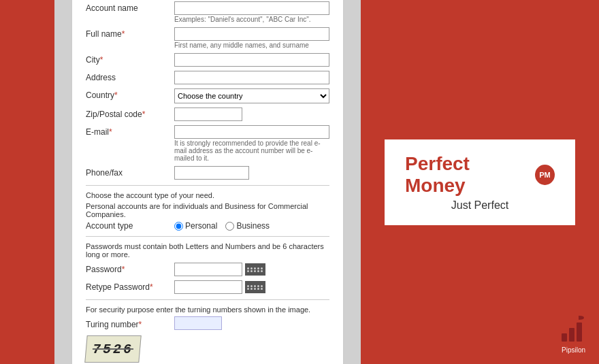 Image resolution: width=599 pixels, height=364 pixels. I want to click on account-type-info2: Personal accounts are for individuals an…, so click(208, 210).